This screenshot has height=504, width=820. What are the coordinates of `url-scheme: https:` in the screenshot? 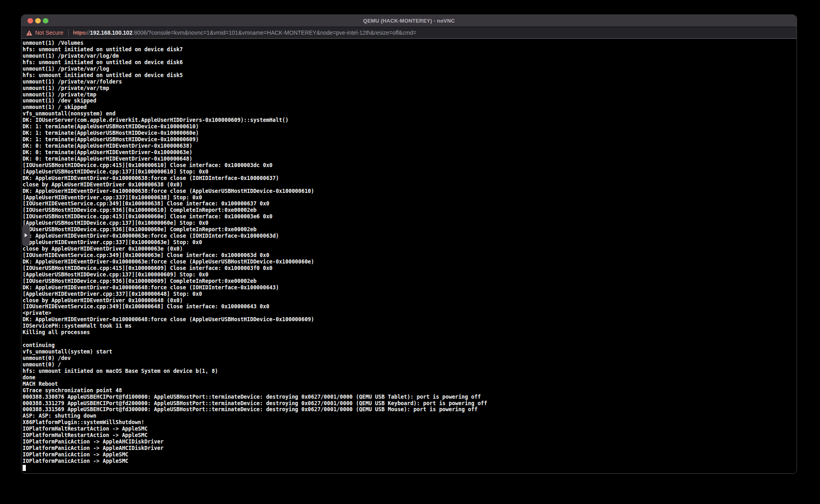 It's located at (80, 33).